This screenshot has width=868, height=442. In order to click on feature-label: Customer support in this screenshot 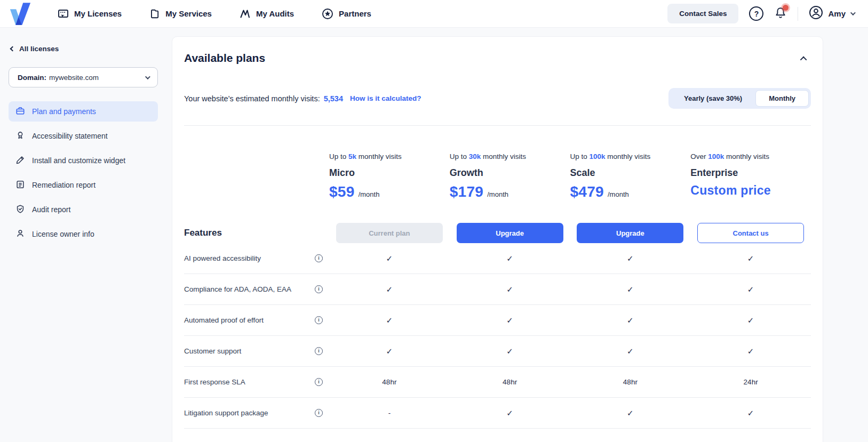, I will do `click(212, 351)`.